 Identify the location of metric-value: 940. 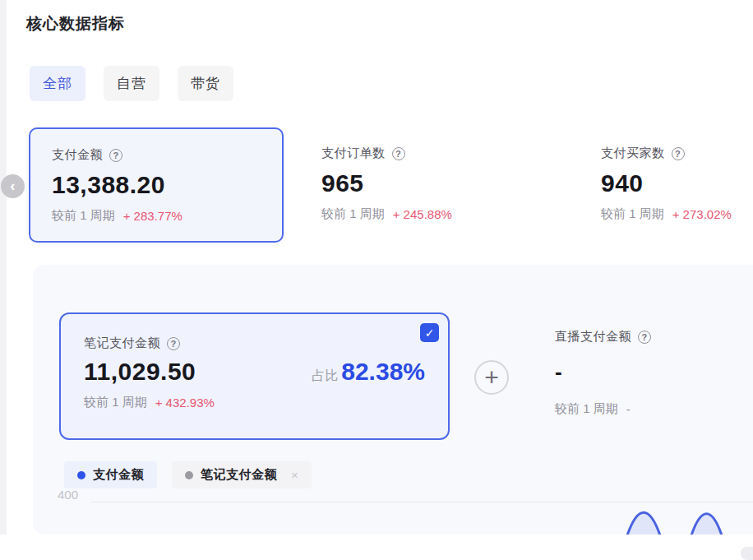
(677, 183).